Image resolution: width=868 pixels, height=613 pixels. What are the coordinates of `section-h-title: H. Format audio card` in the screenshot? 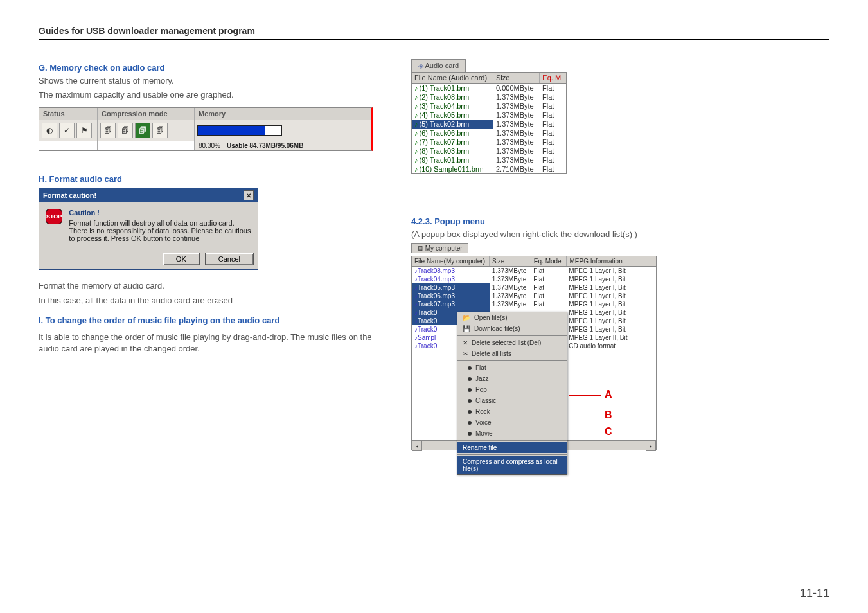 It's located at (206, 179).